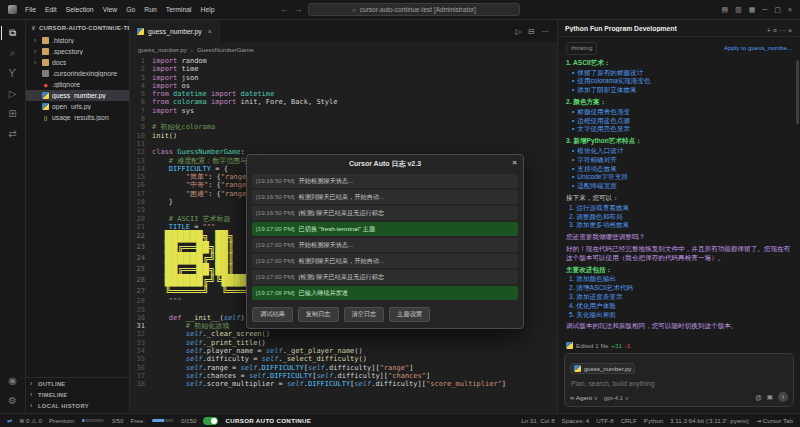 This screenshot has width=800, height=427. What do you see at coordinates (226, 50) in the screenshot?
I see `breadcrumb-item: GuessNumberGame` at bounding box center [226, 50].